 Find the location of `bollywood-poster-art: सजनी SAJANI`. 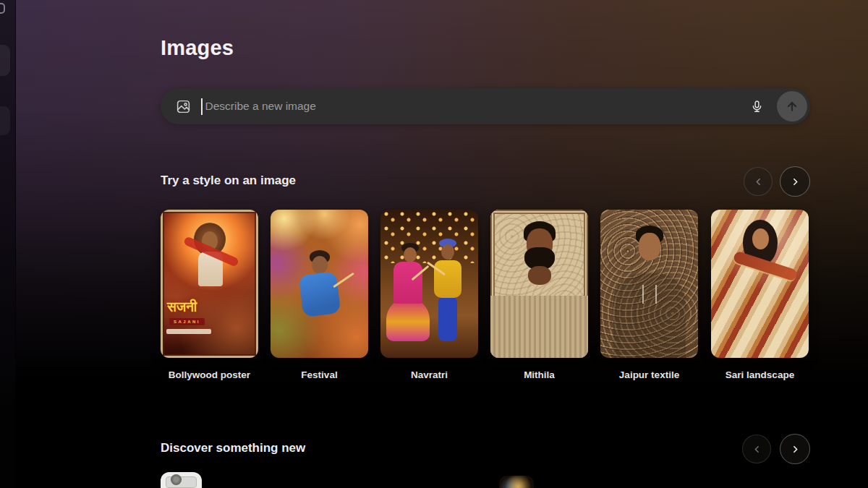

bollywood-poster-art: सजनी SAJANI is located at coordinates (210, 283).